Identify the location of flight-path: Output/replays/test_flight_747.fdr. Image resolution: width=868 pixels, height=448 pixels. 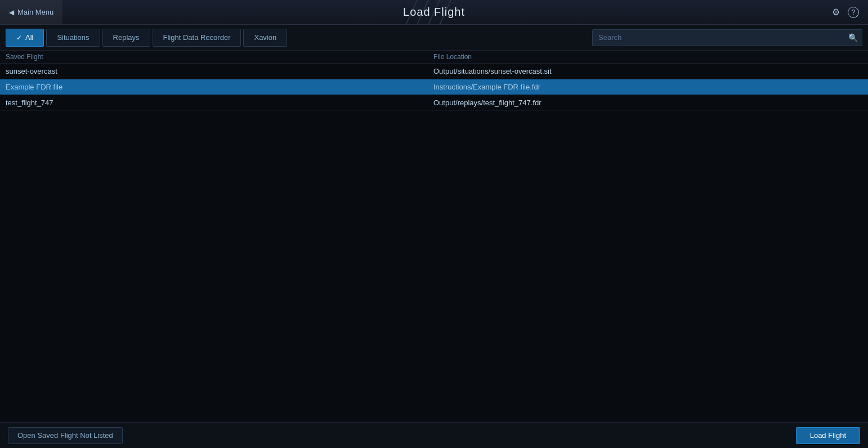
(648, 102).